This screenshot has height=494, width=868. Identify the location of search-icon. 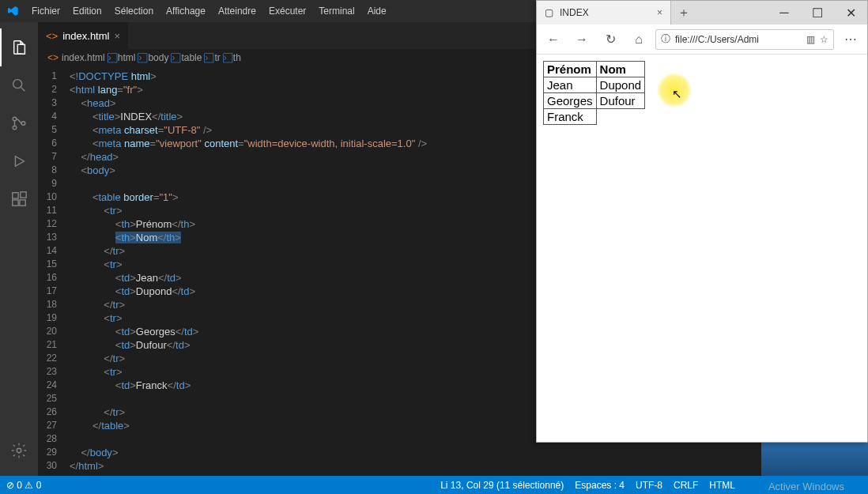
(19, 85).